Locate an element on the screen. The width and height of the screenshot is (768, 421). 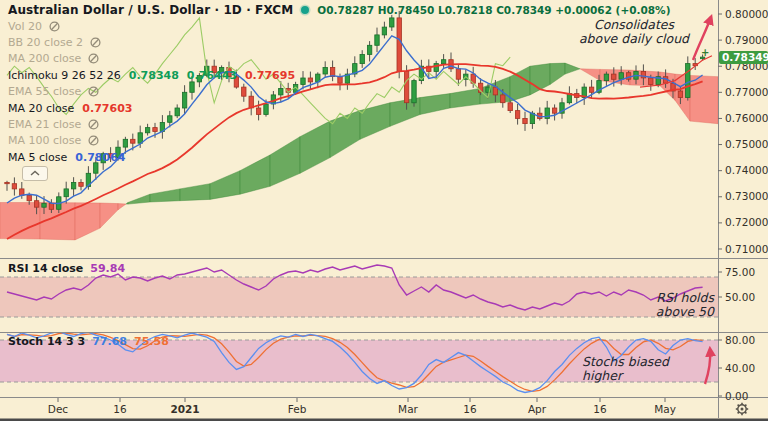
legend-item-label: Vol 20 is located at coordinates (25, 26).